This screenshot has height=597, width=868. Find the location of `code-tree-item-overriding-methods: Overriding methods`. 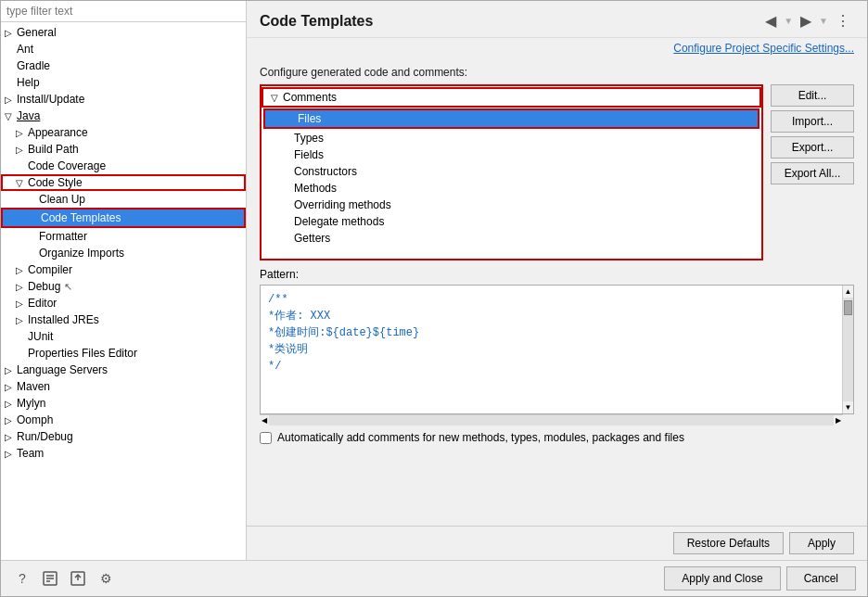

code-tree-item-overriding-methods: Overriding methods is located at coordinates (512, 205).